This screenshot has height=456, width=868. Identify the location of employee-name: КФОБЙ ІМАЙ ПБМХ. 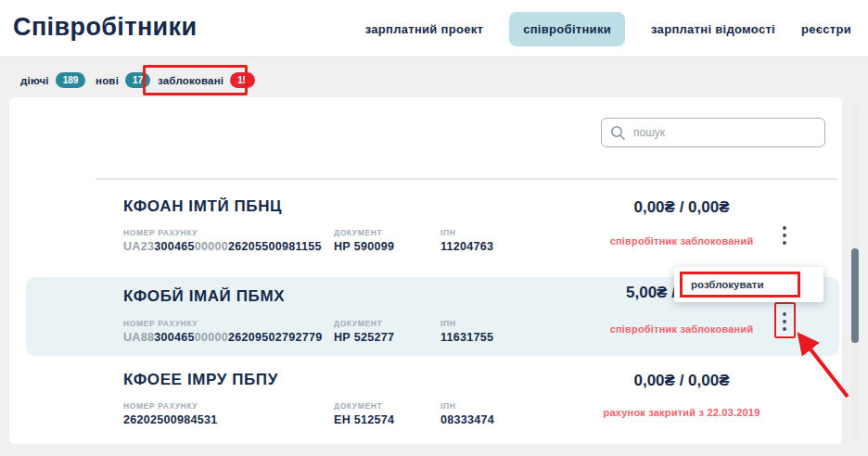
(204, 297).